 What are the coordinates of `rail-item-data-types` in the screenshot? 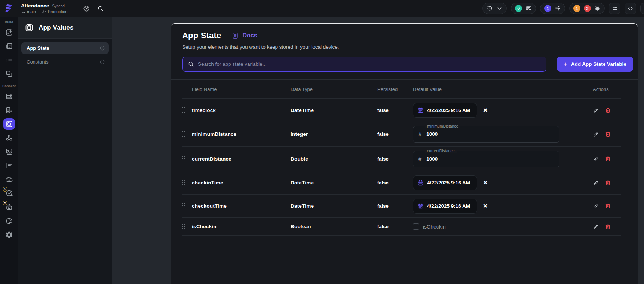 It's located at (9, 110).